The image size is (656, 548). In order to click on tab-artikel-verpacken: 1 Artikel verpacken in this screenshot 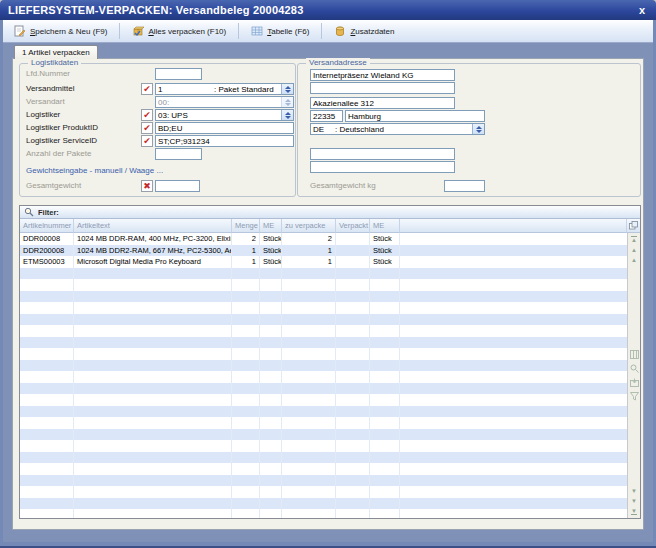, I will do `click(56, 52)`.